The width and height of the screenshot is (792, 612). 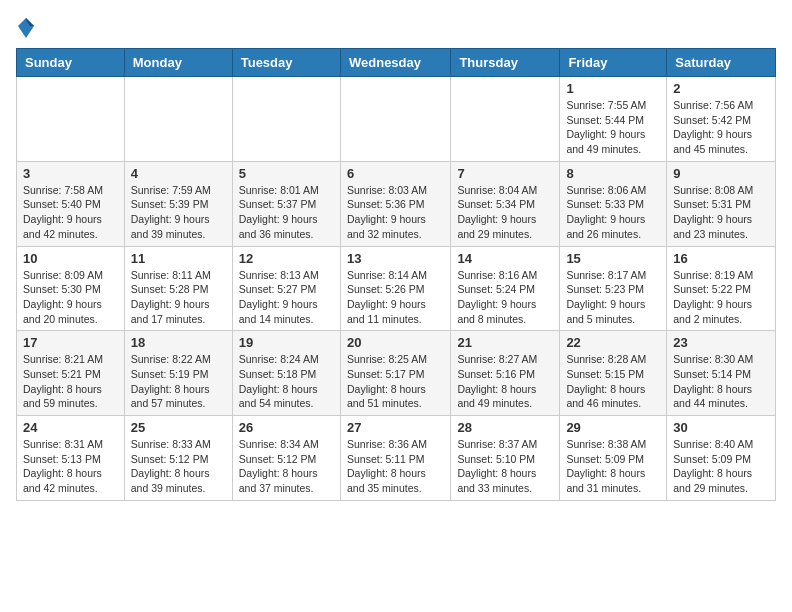 What do you see at coordinates (721, 128) in the screenshot?
I see `day-info: Sunrise: 7:56 AM Sunset: 5:42 PM Dayligh…` at bounding box center [721, 128].